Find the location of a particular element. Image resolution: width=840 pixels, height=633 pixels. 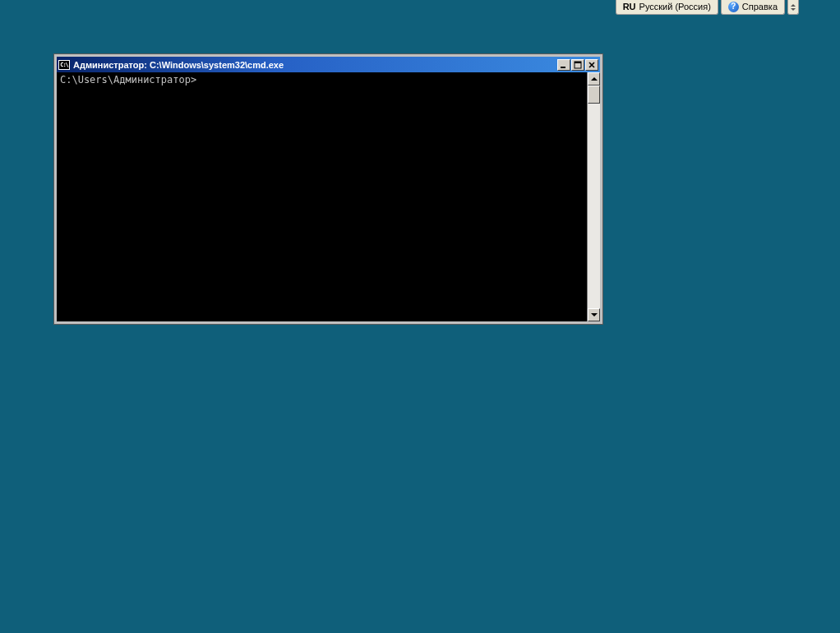

titlebar: C:\ Администратор: C:\Windows\system32\c… is located at coordinates (329, 64).